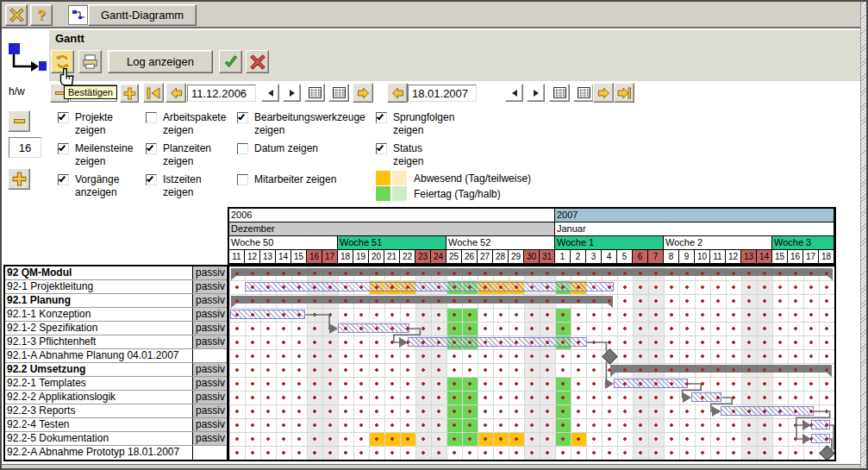 This screenshot has width=868, height=470. What do you see at coordinates (116, 453) in the screenshot?
I see `task-row: 92.2-A Abnahme Prototyp 18.01.2007` at bounding box center [116, 453].